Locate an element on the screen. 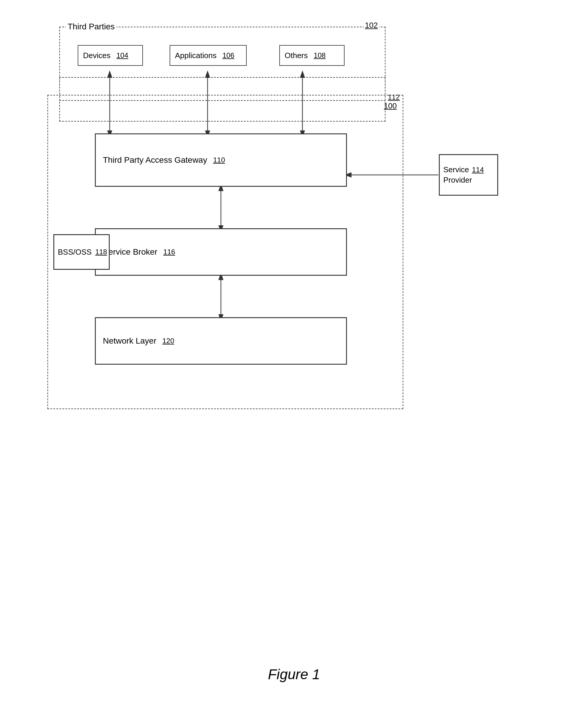 The height and width of the screenshot is (721, 588). figure-label: Figure 1 is located at coordinates (294, 674).